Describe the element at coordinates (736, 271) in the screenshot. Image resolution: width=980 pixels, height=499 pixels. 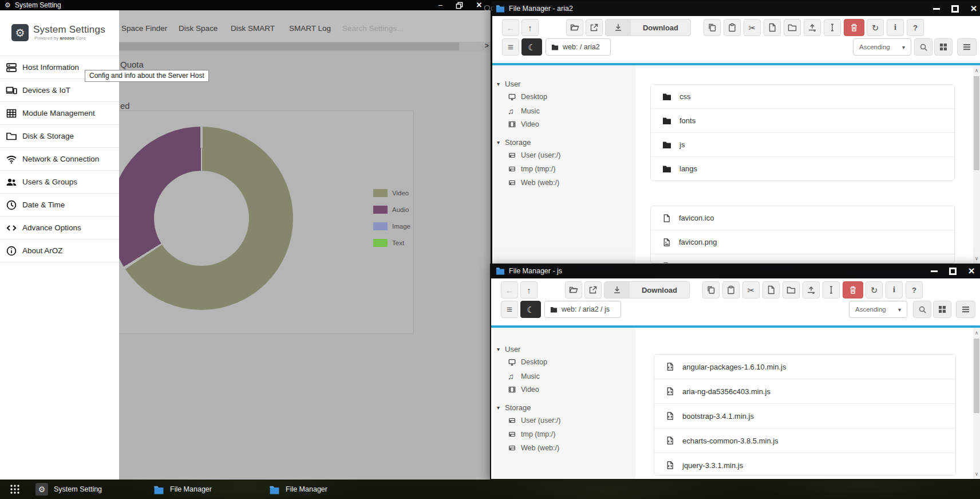
I see `filemanager-titlebar: File Manager - js ×` at that location.